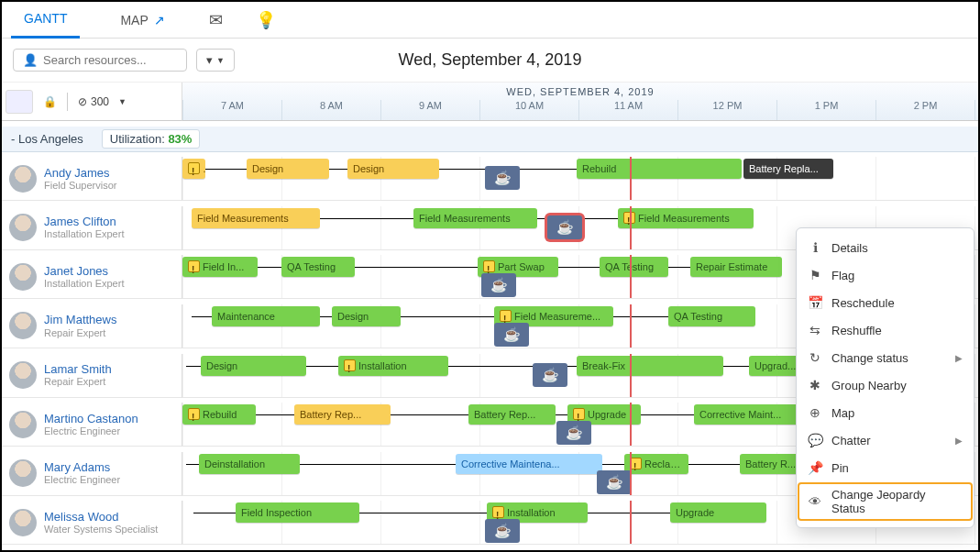  Describe the element at coordinates (886, 502) in the screenshot. I see `context-menu-item: 👁 Change Jeopardy Status` at that location.